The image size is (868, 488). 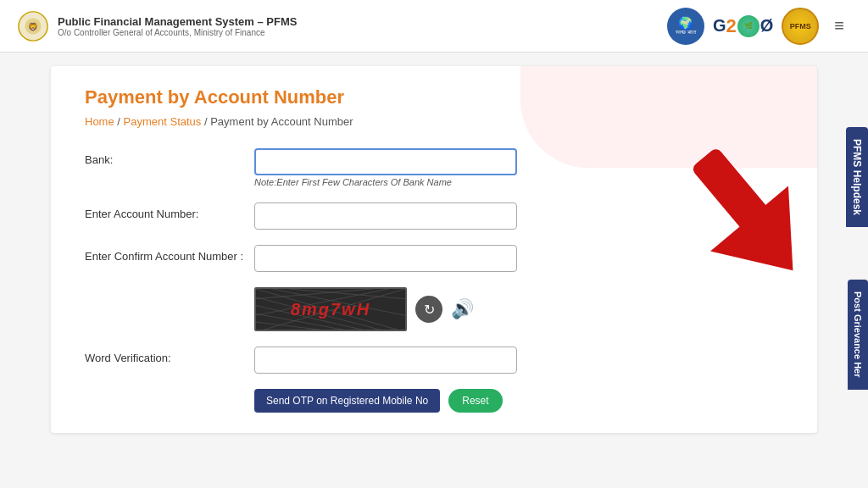 I want to click on account-number-label: Enter Account Number:, so click(x=170, y=212).